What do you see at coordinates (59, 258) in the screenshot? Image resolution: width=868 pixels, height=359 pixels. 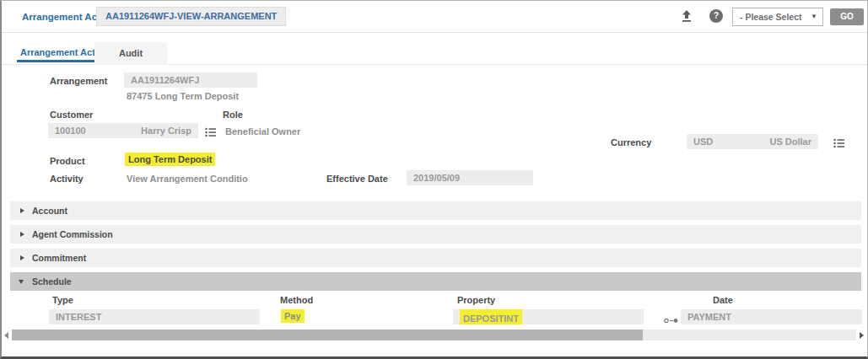 I see `accordion-commitment-label: Commitment` at bounding box center [59, 258].